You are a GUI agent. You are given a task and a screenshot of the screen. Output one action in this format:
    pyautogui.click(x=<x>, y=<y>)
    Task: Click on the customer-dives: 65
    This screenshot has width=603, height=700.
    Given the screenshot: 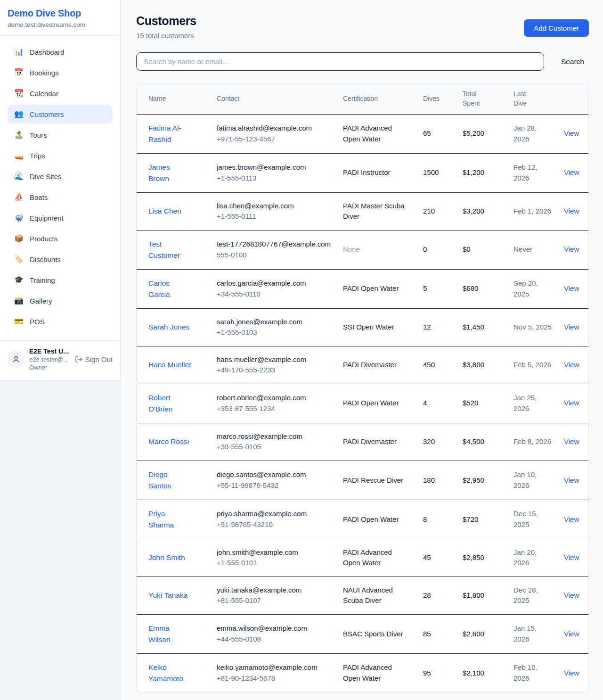 What is the action you would take?
    pyautogui.click(x=437, y=134)
    